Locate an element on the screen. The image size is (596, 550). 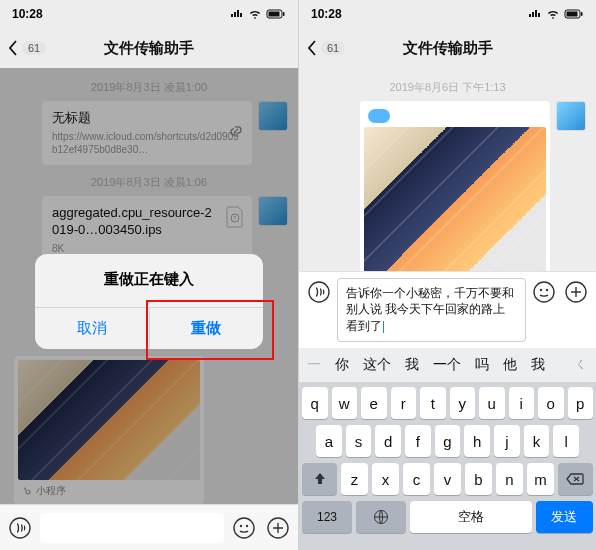
key-globe is located at coordinates (381, 517).